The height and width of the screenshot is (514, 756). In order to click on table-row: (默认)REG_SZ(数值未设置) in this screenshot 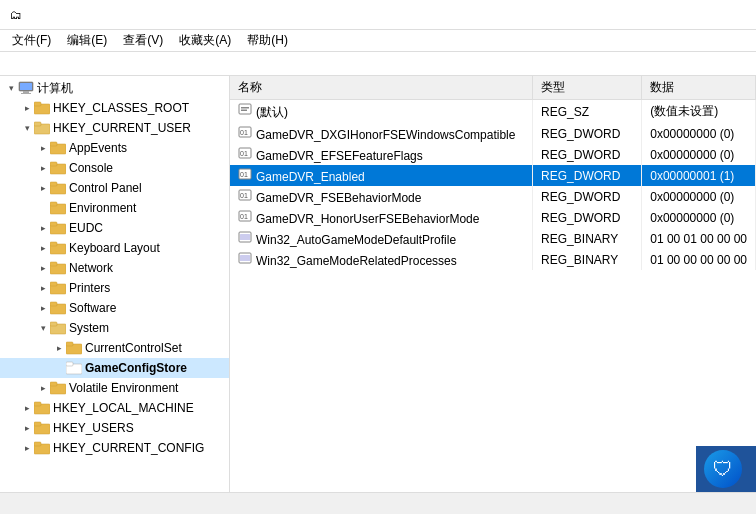, I will do `click(493, 112)`.